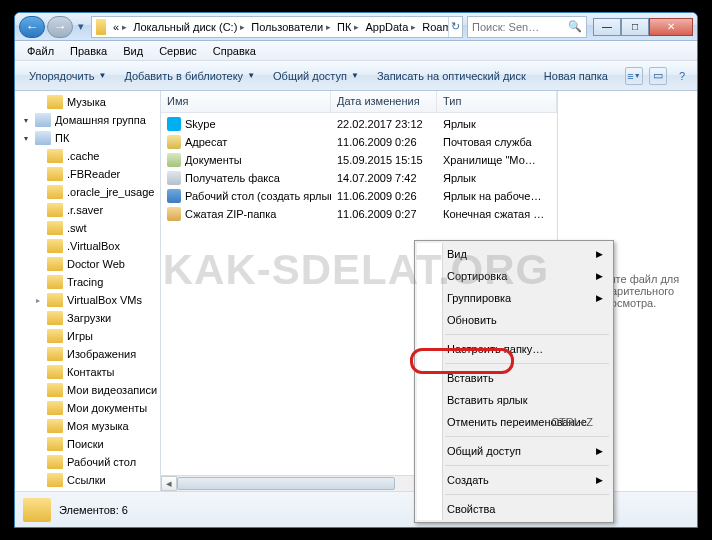 This screenshot has width=712, height=540. Describe the element at coordinates (359, 196) in the screenshot. I see `file-row: Рабочий стол (создать ярлык)11.06.2009 0…` at that location.